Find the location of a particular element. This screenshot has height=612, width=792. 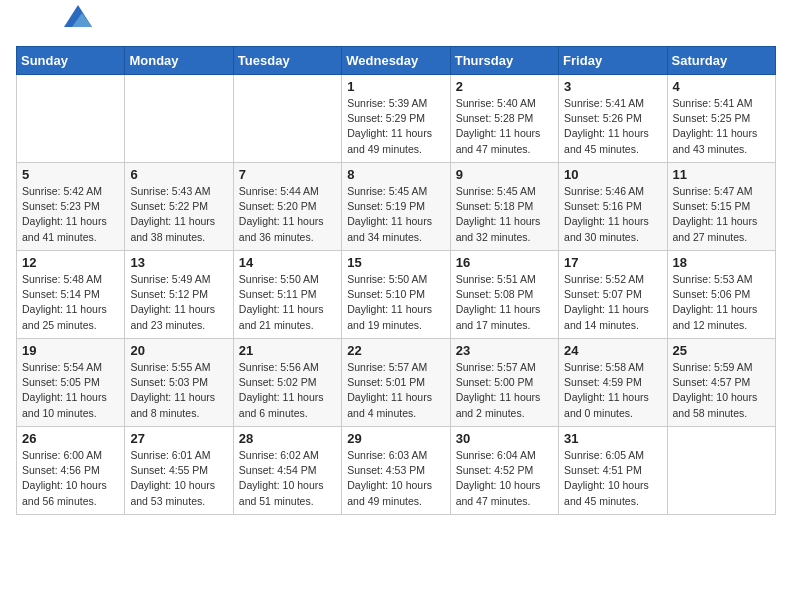

day-info: Sunrise: 5:42 AM Sunset: 5:23 PM Dayligh… is located at coordinates (70, 214).